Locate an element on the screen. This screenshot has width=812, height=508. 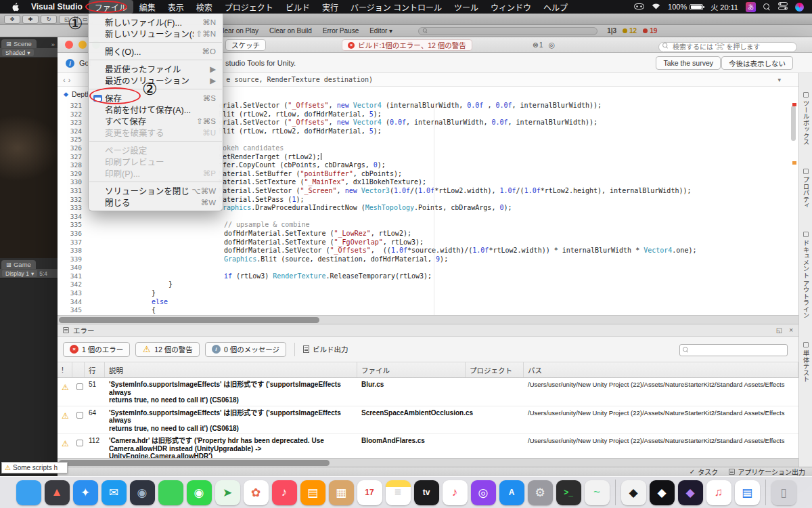
dock-icon-appstore: A is located at coordinates (512, 493).